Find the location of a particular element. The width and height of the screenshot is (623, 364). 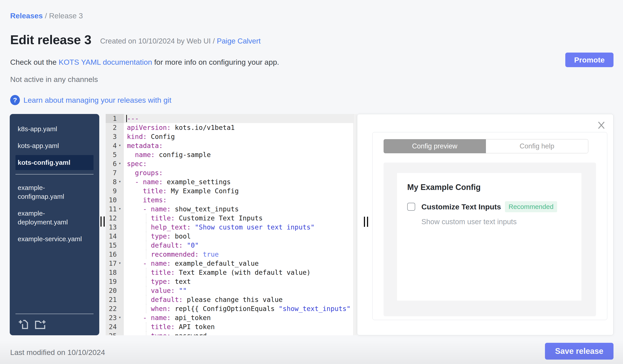

line-number: 8▾ is located at coordinates (115, 182).